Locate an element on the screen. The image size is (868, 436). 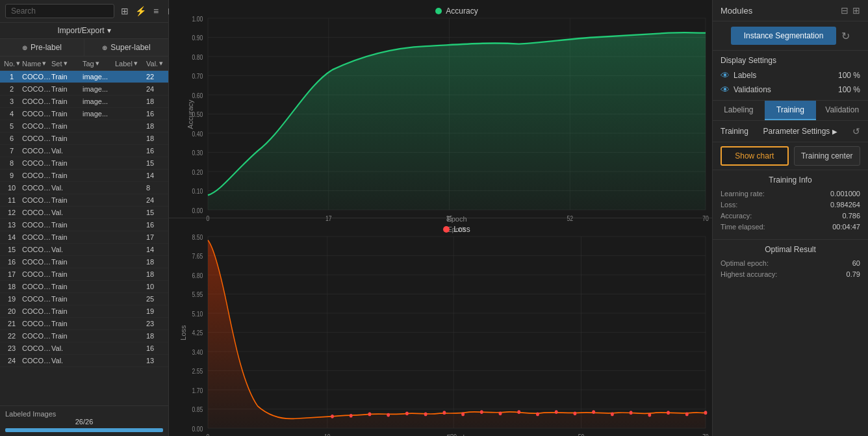
modules-header: Modules ⊟ ⊞ is located at coordinates (790, 10).